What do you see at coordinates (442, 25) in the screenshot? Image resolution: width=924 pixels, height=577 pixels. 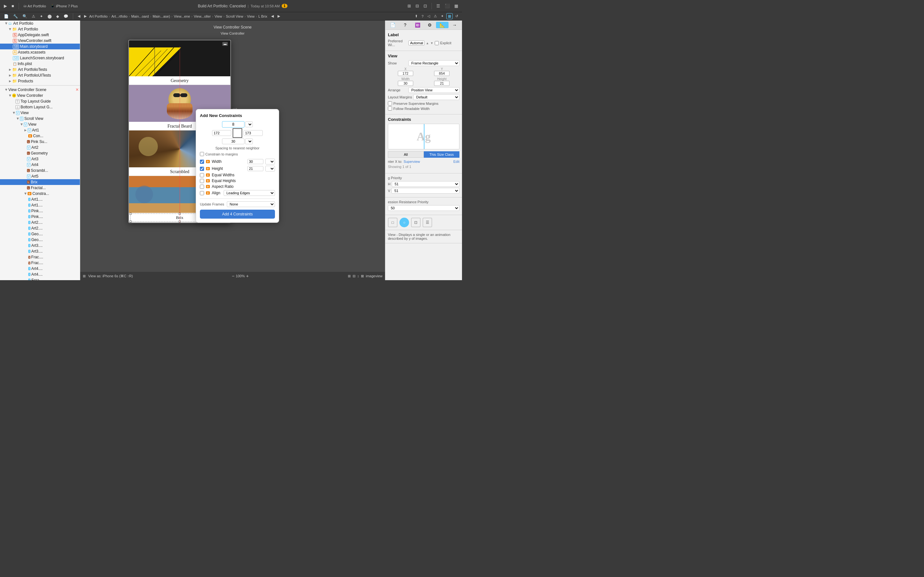 I see `size-inspector-tab: 📐` at bounding box center [442, 25].